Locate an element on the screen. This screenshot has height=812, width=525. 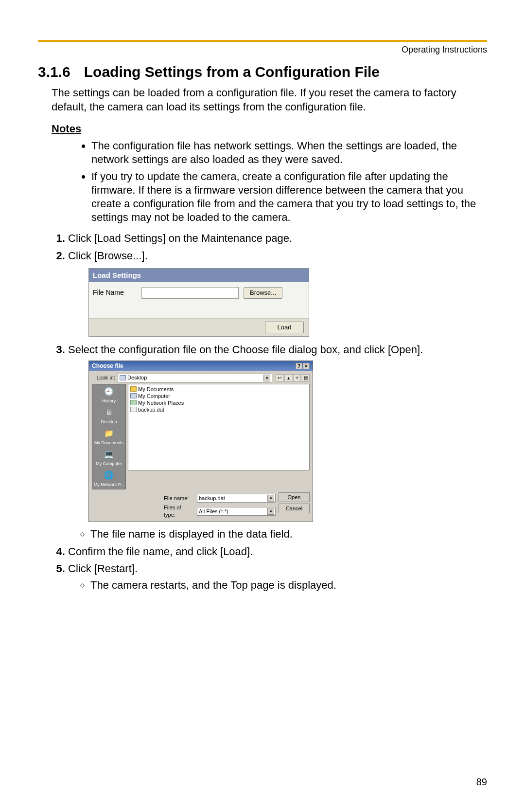
computer-icon is located at coordinates (133, 396).